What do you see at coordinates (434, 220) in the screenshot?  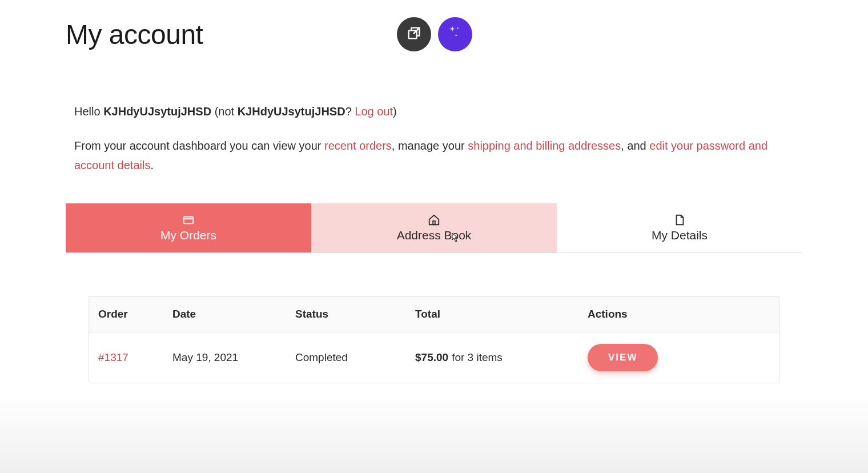 I see `home-icon` at bounding box center [434, 220].